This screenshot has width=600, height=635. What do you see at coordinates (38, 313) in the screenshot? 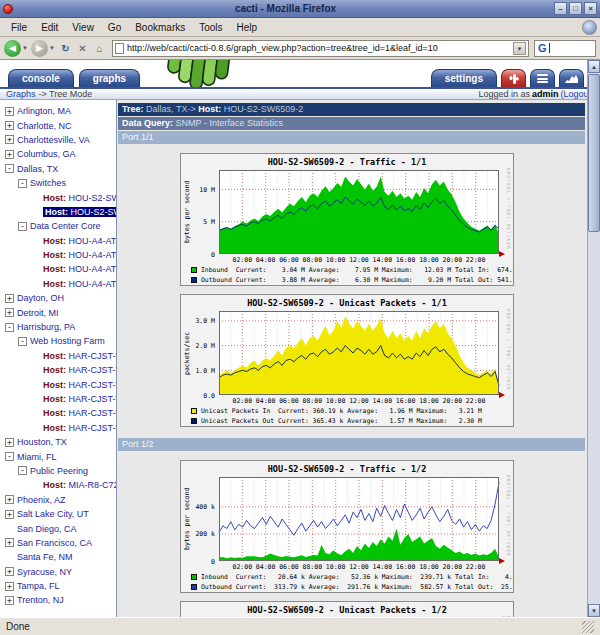
I see `tree-branch-link: Detroit, MI` at bounding box center [38, 313].